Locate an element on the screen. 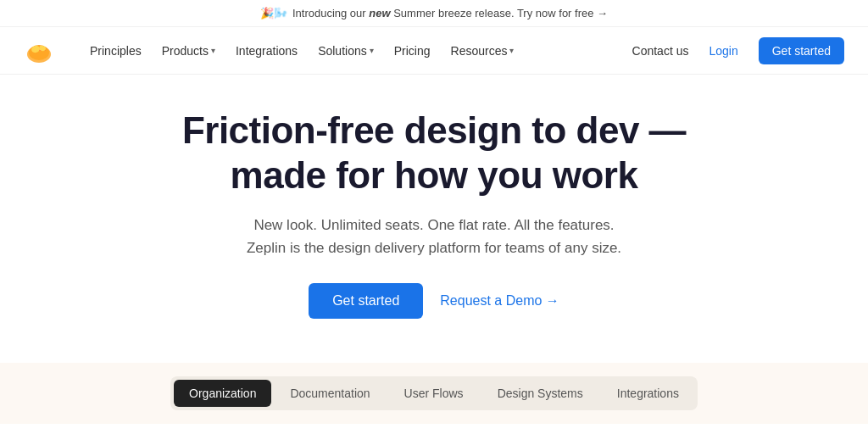 The height and width of the screenshot is (434, 868). login-button: Login is located at coordinates (723, 51).